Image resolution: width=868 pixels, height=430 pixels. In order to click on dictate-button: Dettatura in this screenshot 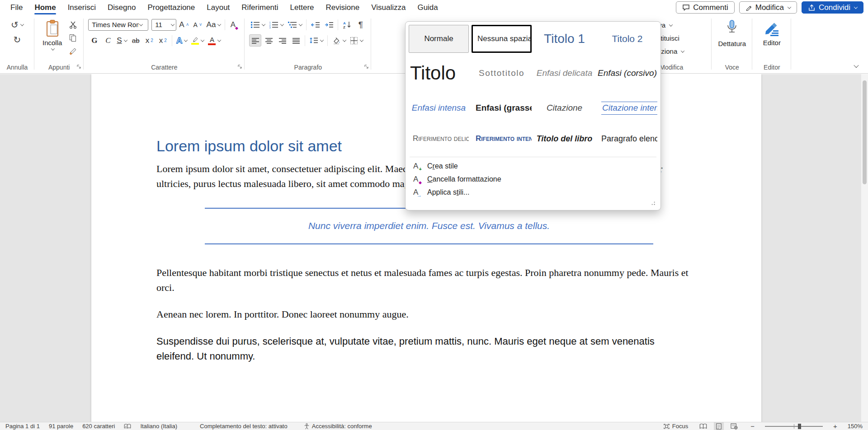, I will do `click(732, 33)`.